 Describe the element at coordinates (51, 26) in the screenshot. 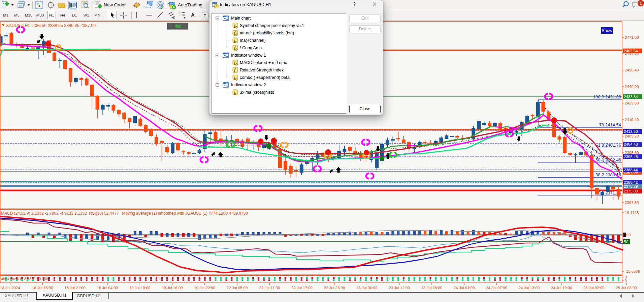

I see `svg-text:XAUUSD,H1 2386.50 2388.65 238: XAUUSD,H1 2386.50 2388.65 2385.35 2387.0…` at that location.